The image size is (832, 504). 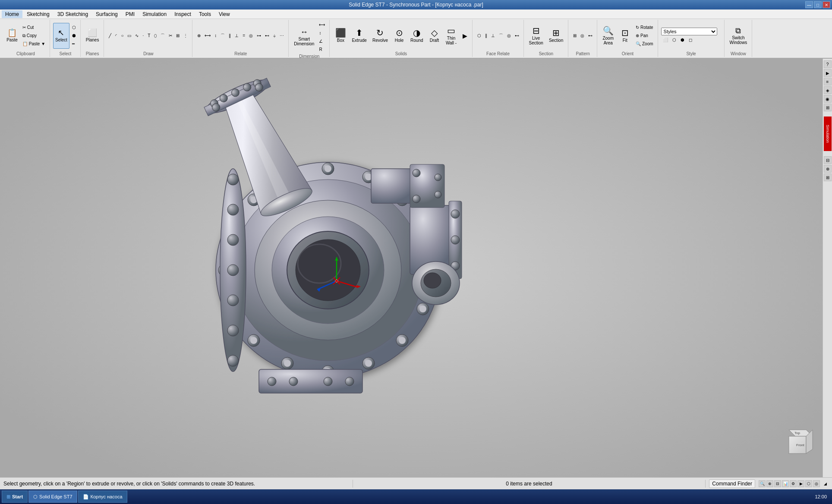 What do you see at coordinates (208, 36) in the screenshot?
I see `relate-horizontal-btn: ⟷` at bounding box center [208, 36].